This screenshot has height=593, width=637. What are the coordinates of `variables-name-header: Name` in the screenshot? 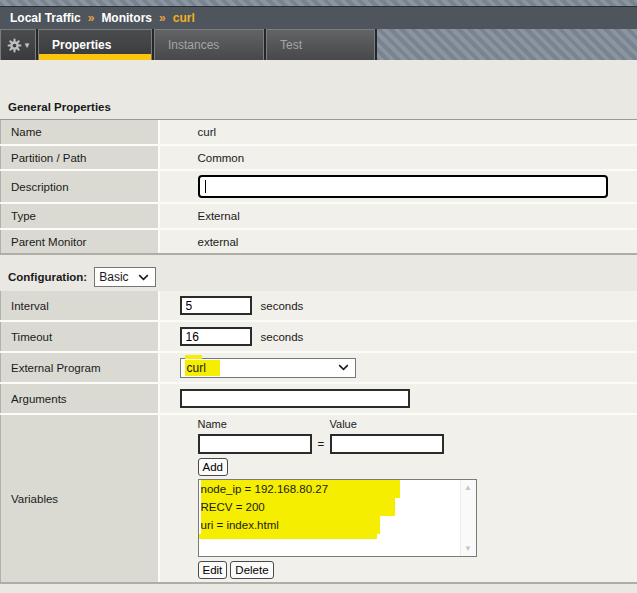 It's located at (264, 424).